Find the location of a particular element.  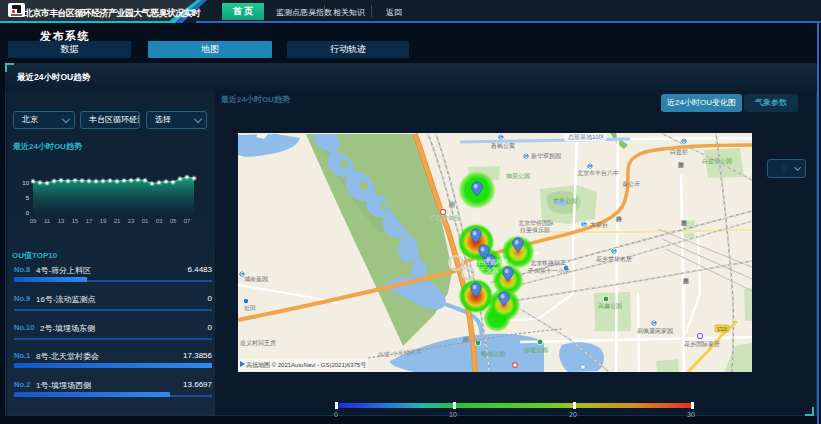

svg-text: 13 is located at coordinates (62, 221).